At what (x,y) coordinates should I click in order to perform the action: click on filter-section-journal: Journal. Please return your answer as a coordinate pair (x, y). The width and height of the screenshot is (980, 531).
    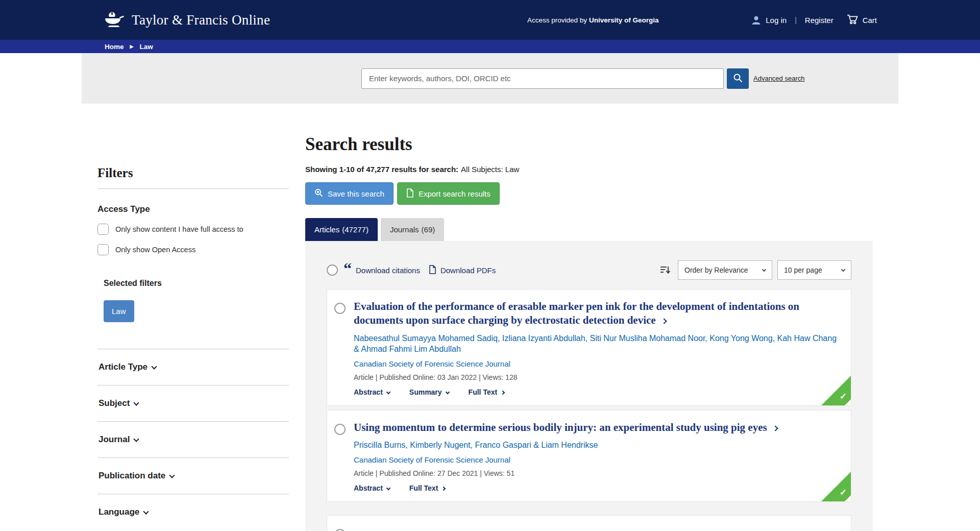
    Looking at the image, I should click on (193, 439).